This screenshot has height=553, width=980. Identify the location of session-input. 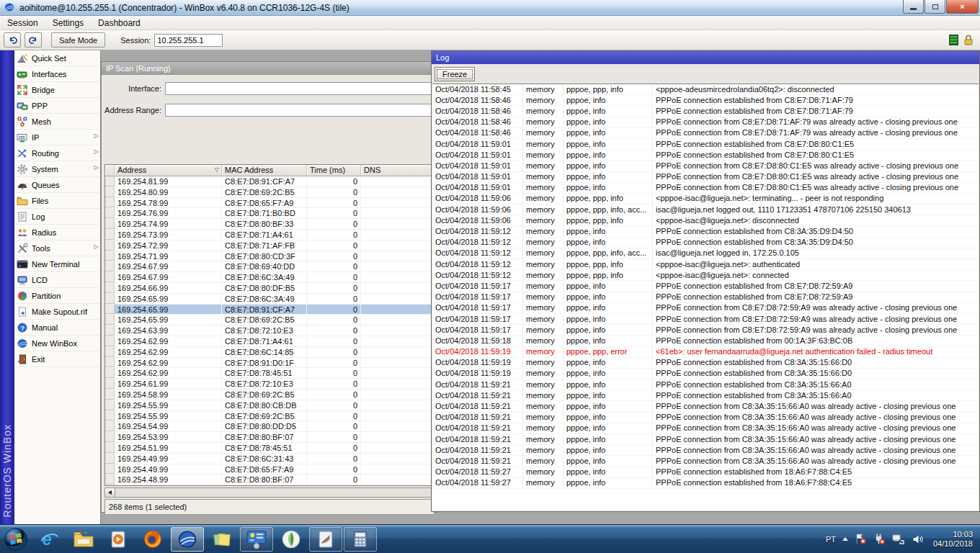
(189, 40).